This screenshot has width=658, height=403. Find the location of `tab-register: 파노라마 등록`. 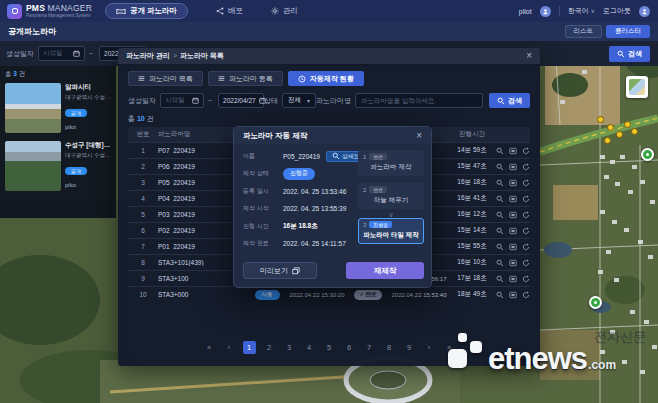

tab-register: 파노라마 등록 is located at coordinates (246, 78).